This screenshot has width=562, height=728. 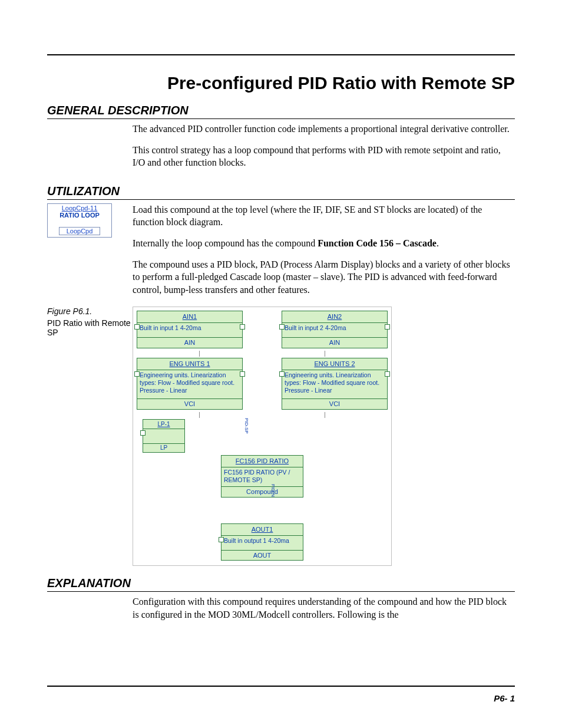 I want to click on block-lp1: LP-1 LP, so click(x=164, y=436).